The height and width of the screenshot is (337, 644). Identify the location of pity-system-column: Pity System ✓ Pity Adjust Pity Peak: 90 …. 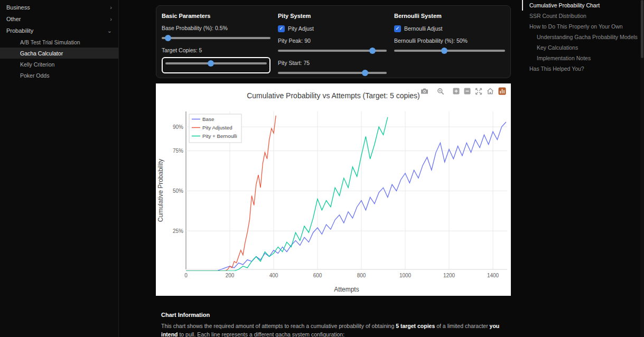
(332, 42).